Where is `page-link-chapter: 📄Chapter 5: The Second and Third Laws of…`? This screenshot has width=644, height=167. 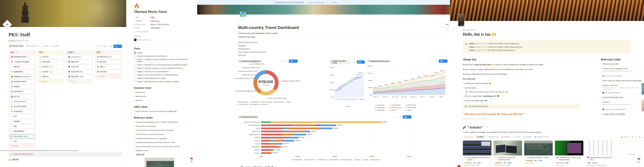 page-link-chapter: 📄Chapter 5: The Second and Third Laws of… is located at coordinates (162, 75).